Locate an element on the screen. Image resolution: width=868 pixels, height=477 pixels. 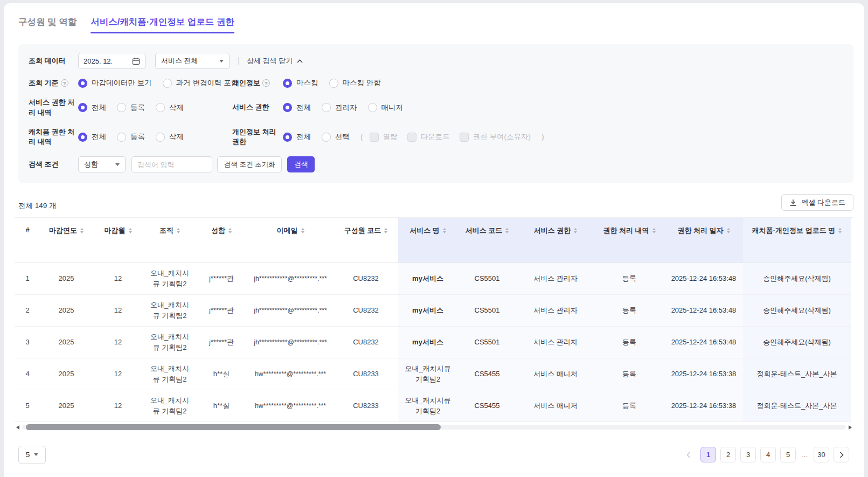
detail-search-toggle: 상세 검색 닫기 is located at coordinates (275, 61).